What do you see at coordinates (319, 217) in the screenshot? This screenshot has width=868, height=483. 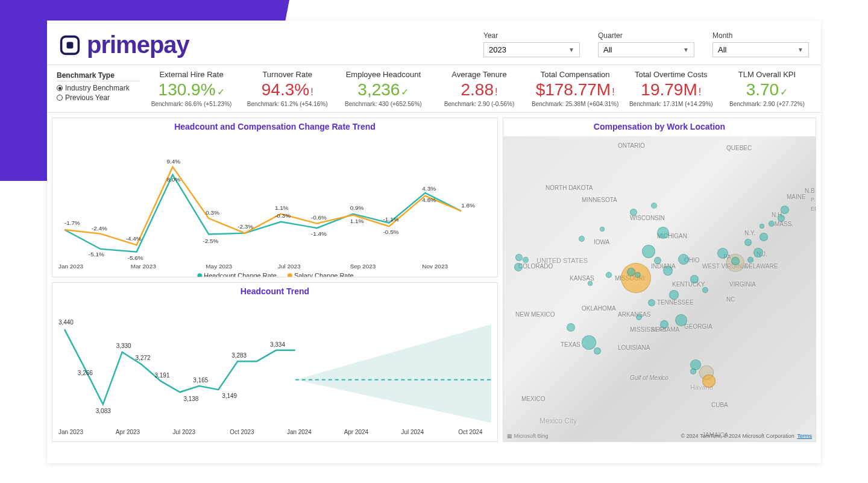 I see `svg-text: -0.6%` at bounding box center [319, 217].